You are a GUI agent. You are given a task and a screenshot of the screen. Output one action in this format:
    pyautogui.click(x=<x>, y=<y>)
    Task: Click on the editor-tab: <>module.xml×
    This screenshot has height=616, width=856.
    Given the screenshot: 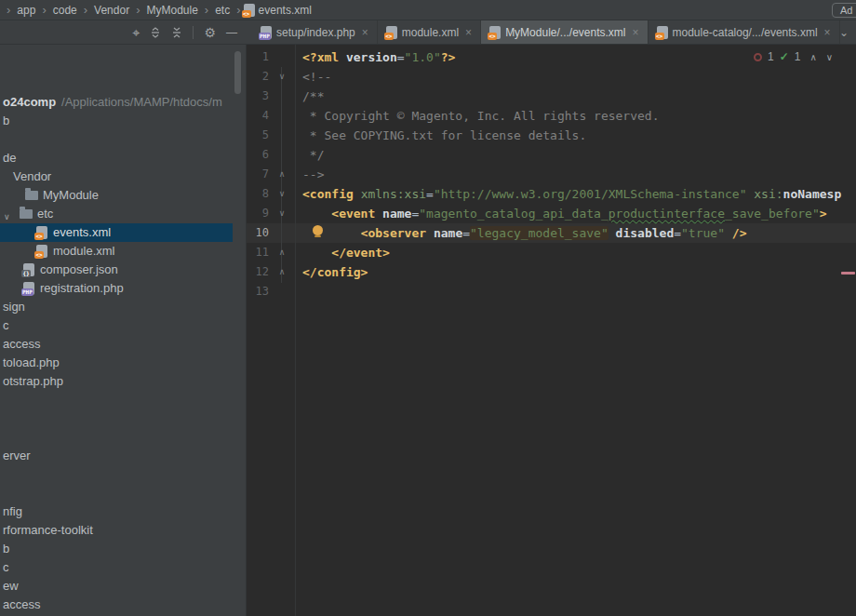 What is the action you would take?
    pyautogui.click(x=430, y=32)
    